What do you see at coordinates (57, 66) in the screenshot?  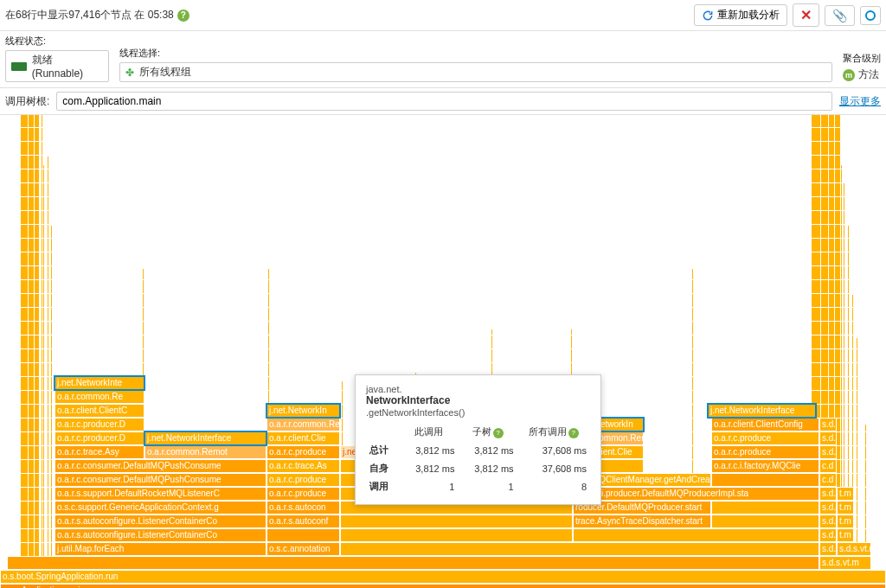 I see `thread-state-selector: 就绪(Runnable)` at bounding box center [57, 66].